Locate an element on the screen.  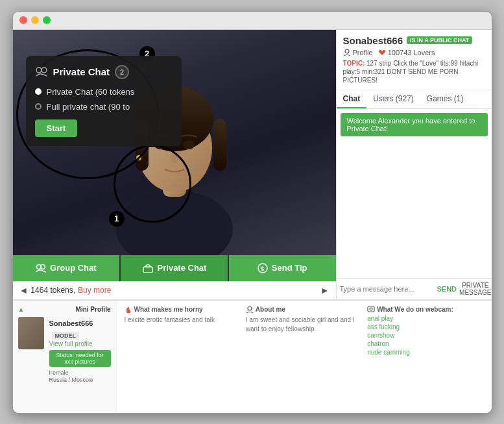
webcam-icon is located at coordinates (371, 309).